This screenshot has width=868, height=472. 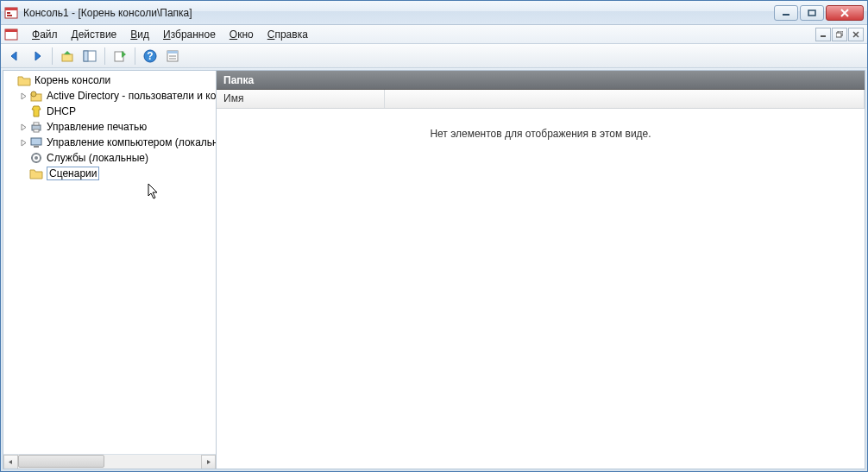 I want to click on column-header-name: Имя, so click(x=300, y=98).